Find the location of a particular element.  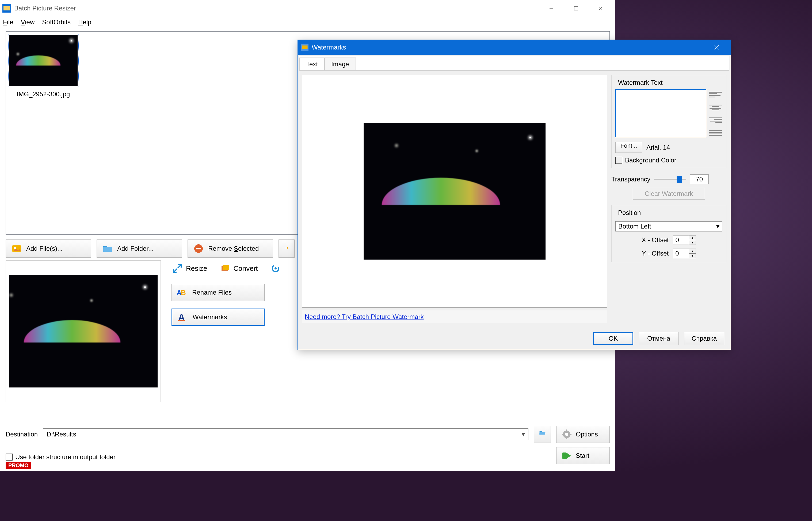

position-select: Bottom Left ▾ is located at coordinates (669, 226).